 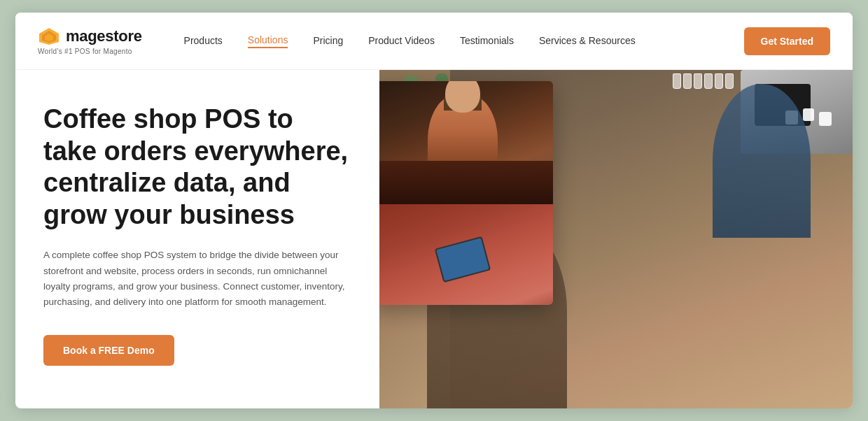 I want to click on overlay-bottom, so click(x=466, y=255).